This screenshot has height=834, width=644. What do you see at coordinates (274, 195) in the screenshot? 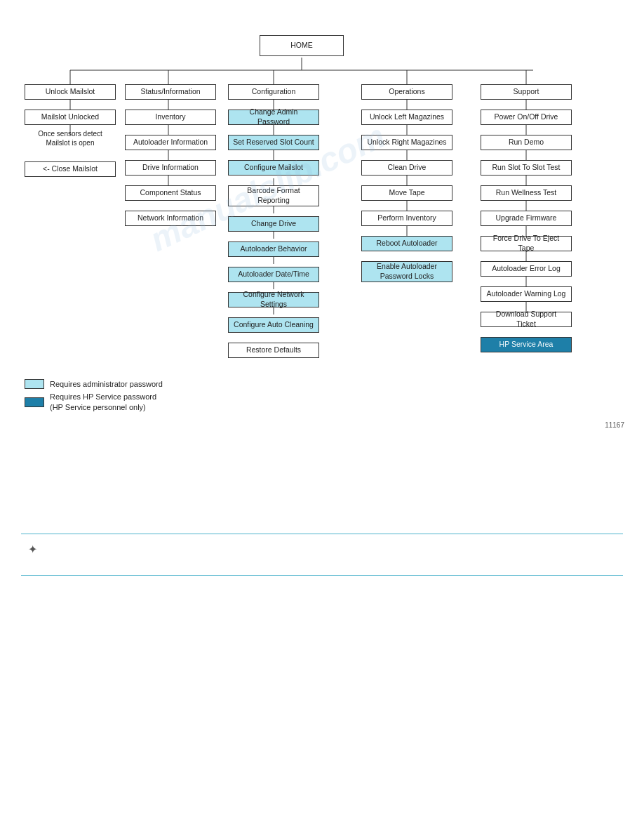
I see `col3-item-3-label: Barcode FormatReporting` at bounding box center [274, 195].